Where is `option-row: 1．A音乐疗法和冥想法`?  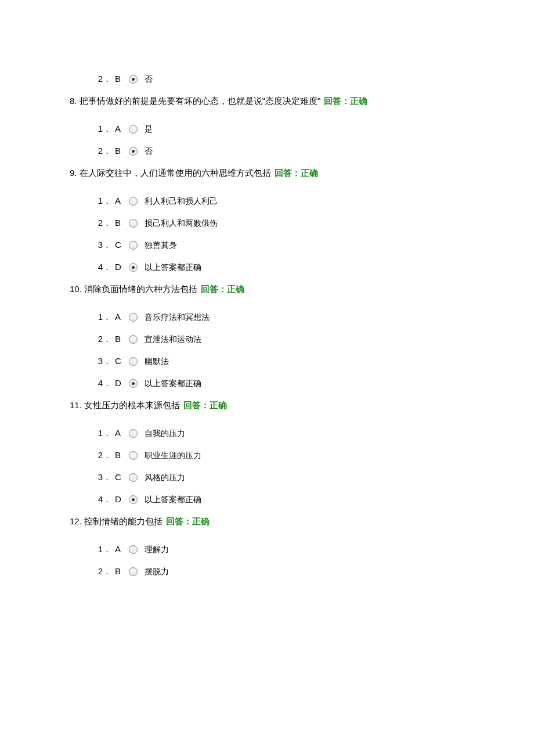 option-row: 1．A音乐疗法和冥想法 is located at coordinates (280, 317).